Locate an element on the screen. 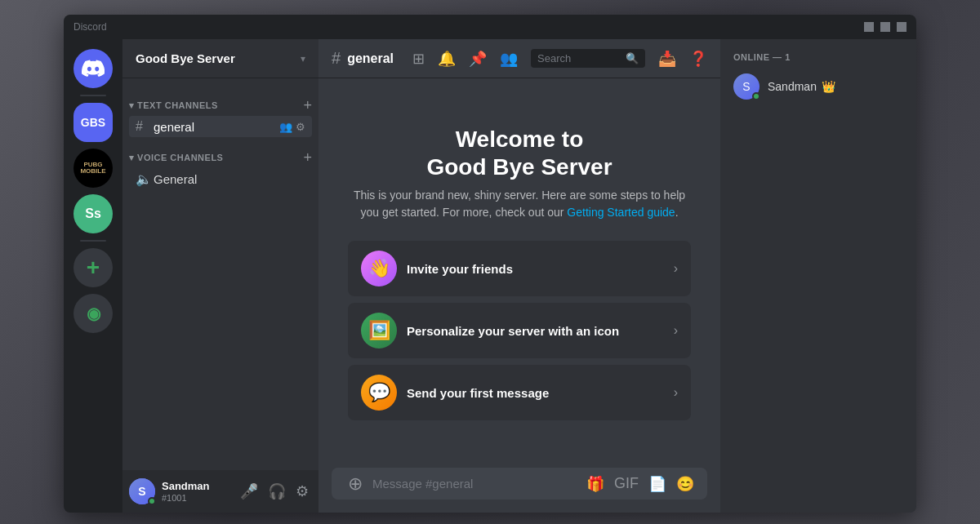 Image resolution: width=980 pixels, height=524 pixels. chat-header: # general ⊞ 🔔 📌 👥 🔍 📥 ❓ is located at coordinates (519, 59).